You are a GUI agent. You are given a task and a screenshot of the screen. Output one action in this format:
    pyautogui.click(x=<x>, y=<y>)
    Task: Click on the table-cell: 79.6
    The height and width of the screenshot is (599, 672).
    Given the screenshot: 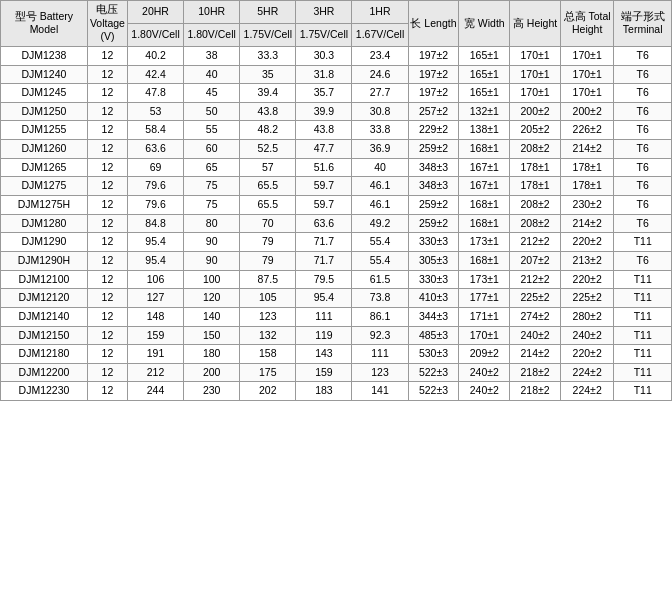 What is the action you would take?
    pyautogui.click(x=155, y=186)
    